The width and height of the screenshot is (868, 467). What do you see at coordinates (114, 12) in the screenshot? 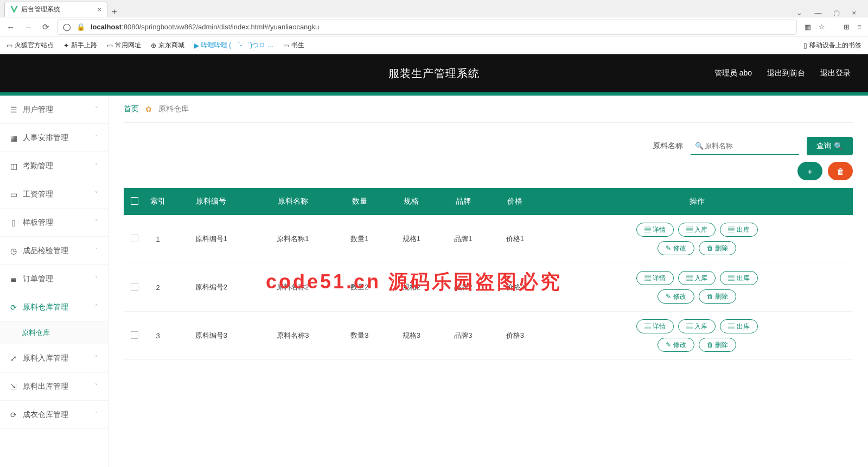
I see `new-tab-button: +` at bounding box center [114, 12].